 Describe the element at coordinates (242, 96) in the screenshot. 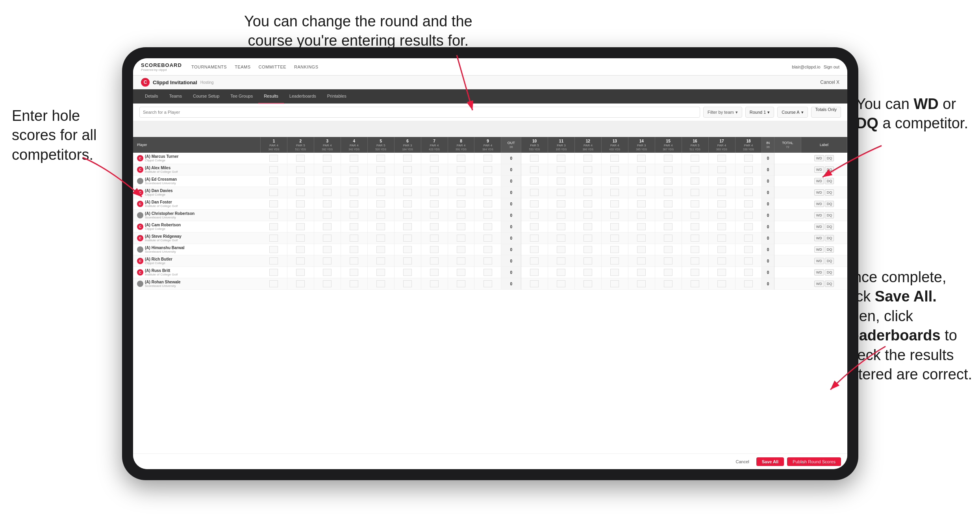

I see `tab-tee-groups: Tee Groups` at that location.